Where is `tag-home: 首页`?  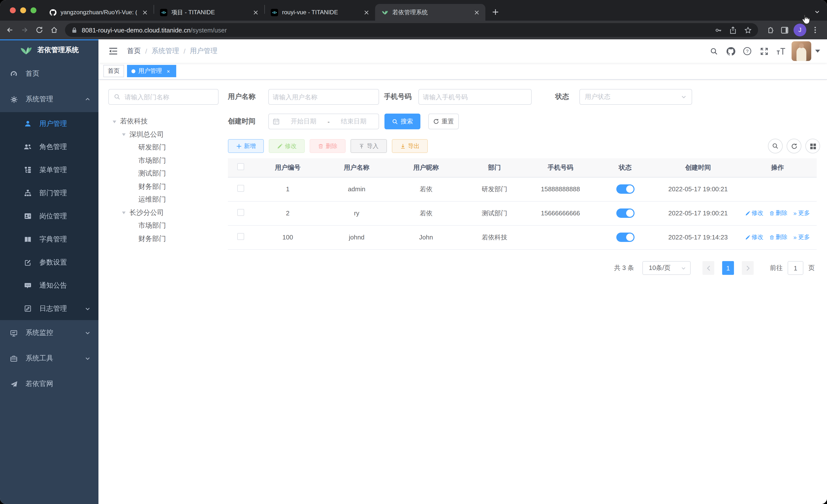 tag-home: 首页 is located at coordinates (114, 71).